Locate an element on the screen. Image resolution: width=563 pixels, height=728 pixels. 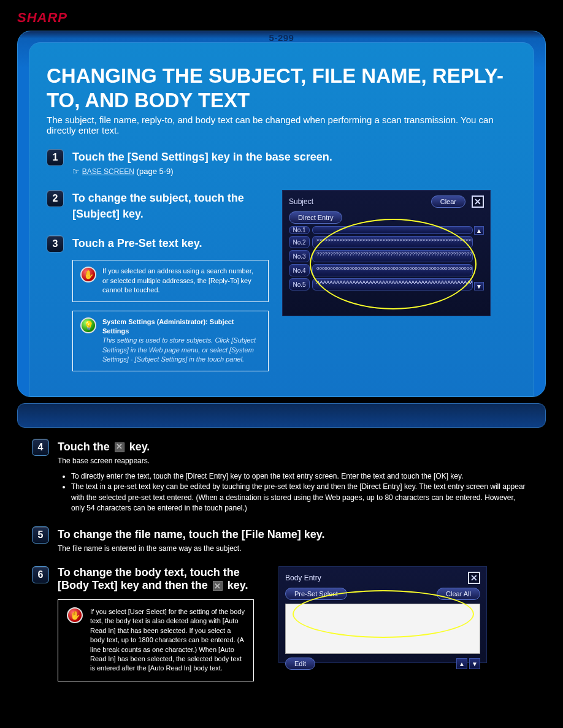
body-entry-screenshot: Body Entry ✕ Pre-Set Select Clear All Ed… is located at coordinates (383, 615).